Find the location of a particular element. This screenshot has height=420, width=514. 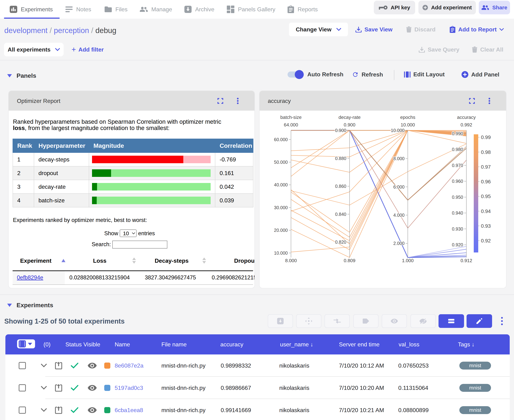

svg-text: 0.96 is located at coordinates (486, 181).